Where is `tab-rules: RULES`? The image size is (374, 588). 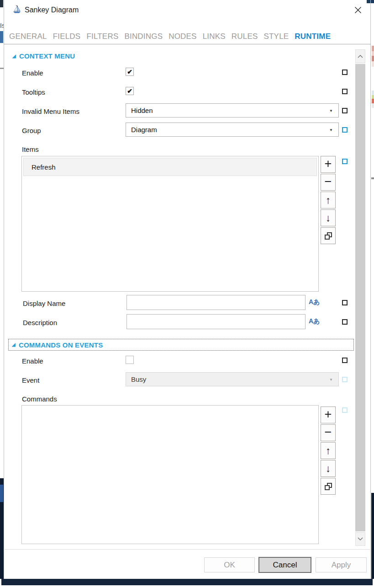 tab-rules: RULES is located at coordinates (245, 37).